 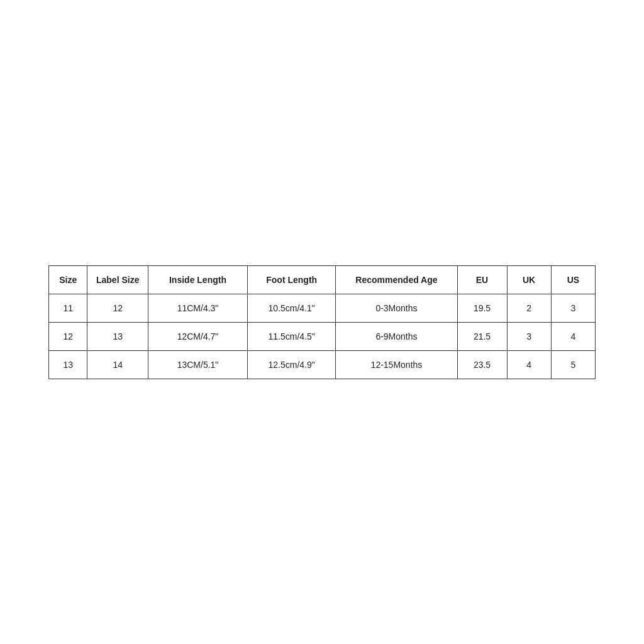 I want to click on cell-uk: 3, so click(x=529, y=336).